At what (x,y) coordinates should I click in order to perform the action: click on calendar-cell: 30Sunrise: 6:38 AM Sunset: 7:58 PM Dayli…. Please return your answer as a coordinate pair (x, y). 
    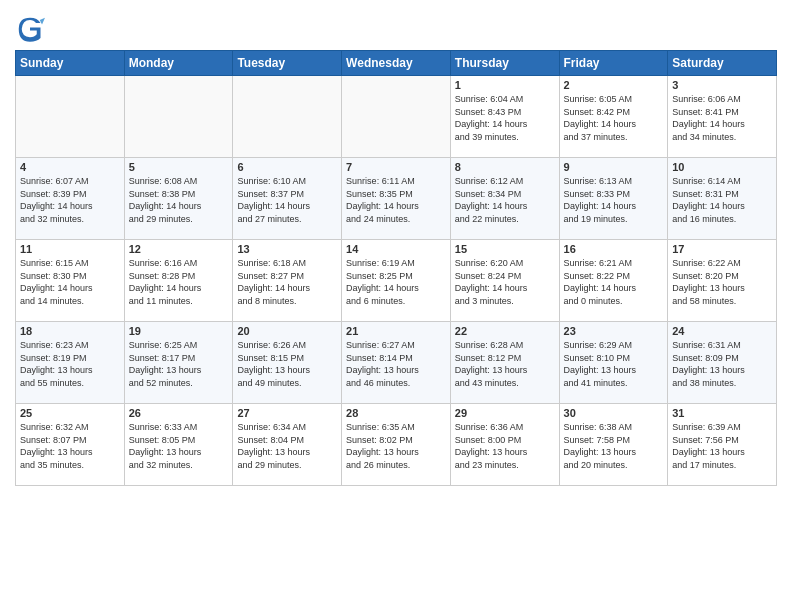
    Looking at the image, I should click on (614, 445).